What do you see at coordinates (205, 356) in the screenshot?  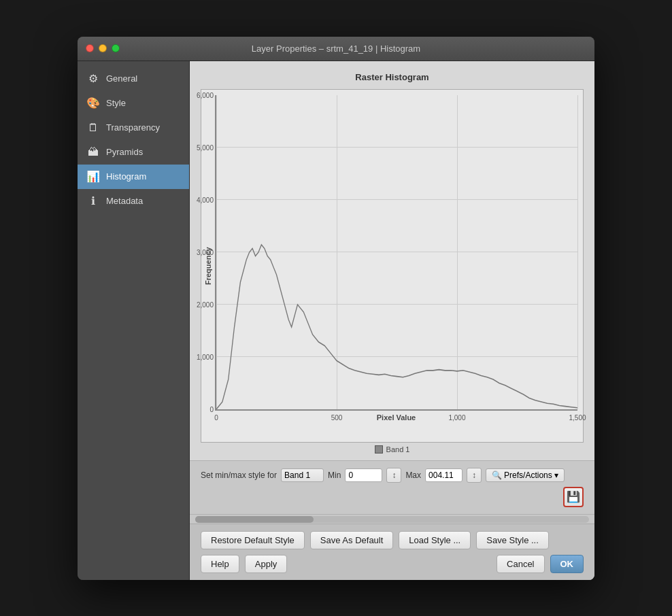 I see `y-tick-1000: 1,000` at bounding box center [205, 356].